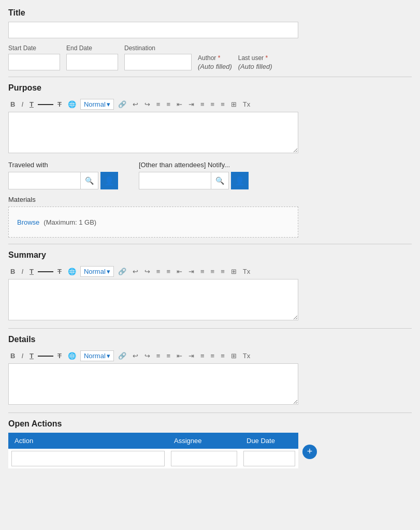  What do you see at coordinates (153, 459) in the screenshot?
I see `table-row` at bounding box center [153, 459].